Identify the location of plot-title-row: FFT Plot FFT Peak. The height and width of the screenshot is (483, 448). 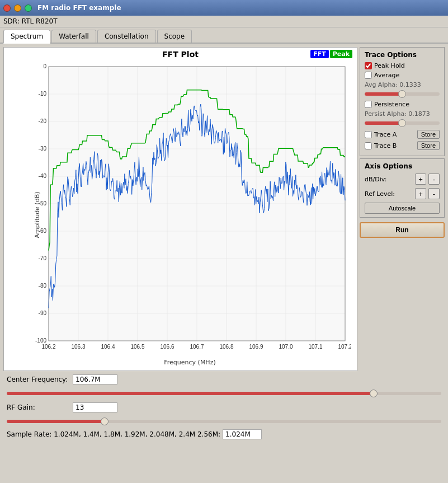
(180, 54).